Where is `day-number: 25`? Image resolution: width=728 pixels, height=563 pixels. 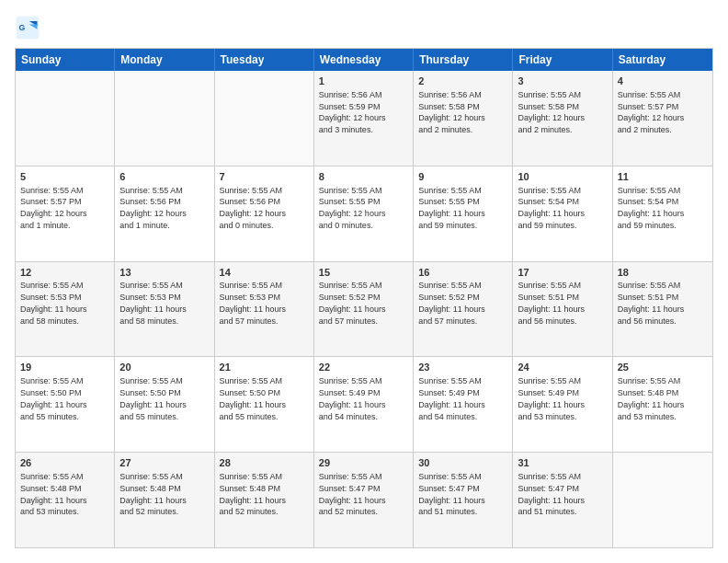 day-number: 25 is located at coordinates (663, 368).